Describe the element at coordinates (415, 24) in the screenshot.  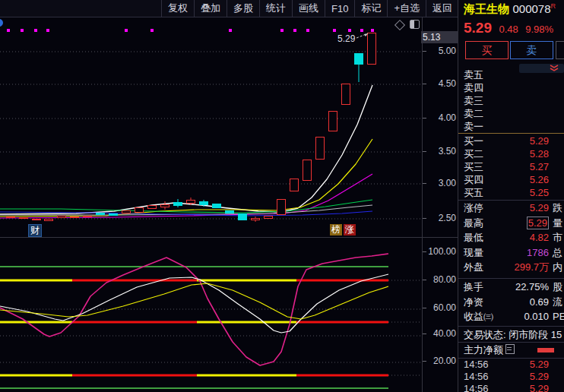
I see `split-panel-icon` at that location.